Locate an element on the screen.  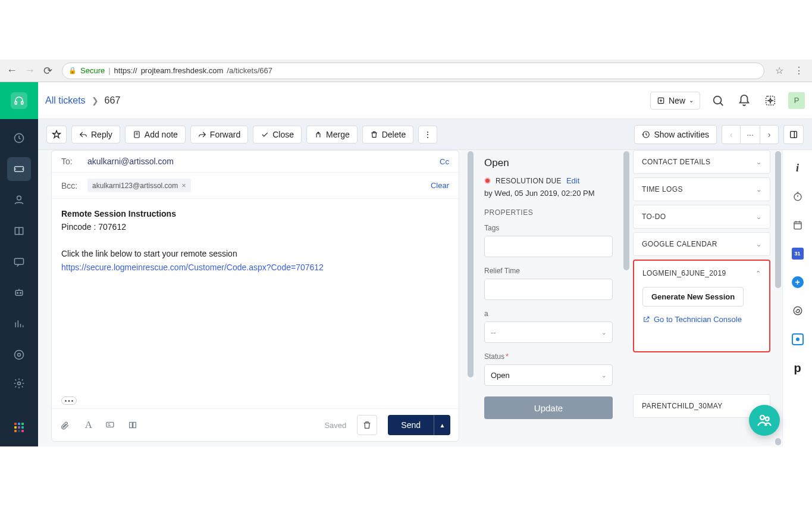
delete-button: Delete is located at coordinates (388, 135).